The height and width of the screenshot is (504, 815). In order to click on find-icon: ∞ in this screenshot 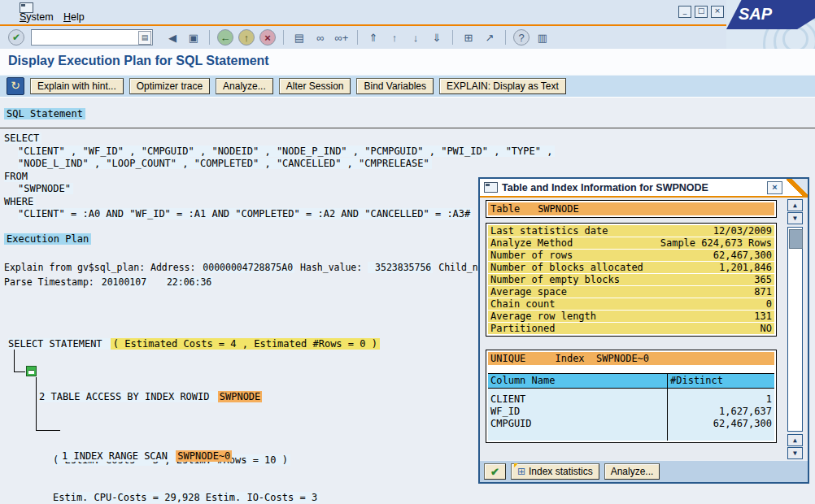, I will do `click(320, 37)`.